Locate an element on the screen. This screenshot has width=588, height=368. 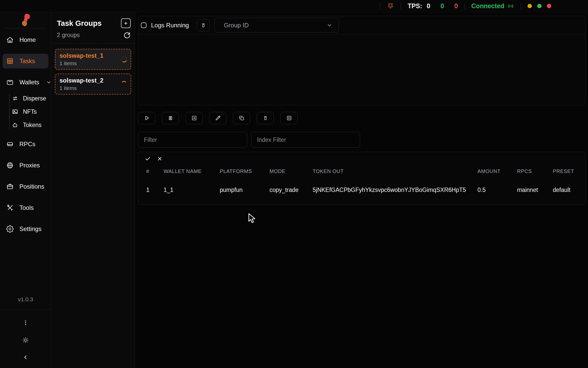
edit-task-button is located at coordinates (218, 118).